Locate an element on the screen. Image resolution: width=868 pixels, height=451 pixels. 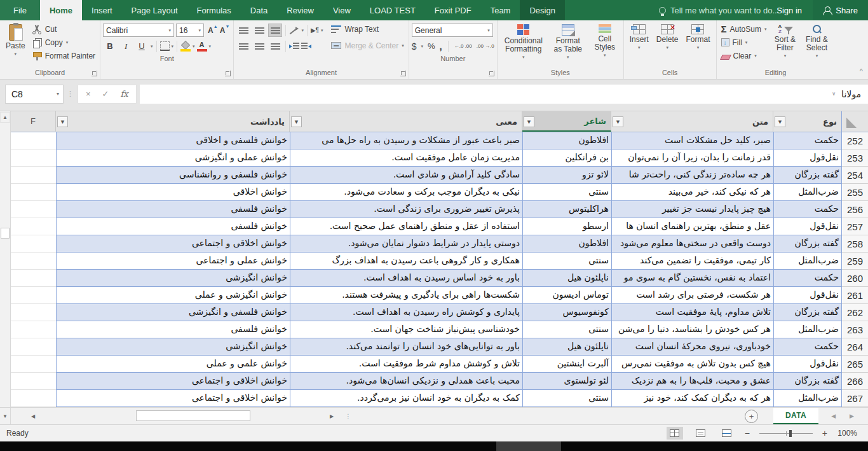
cell-text: تلاش مداوم، پایهٔ موفقیت است is located at coordinates (693, 313).